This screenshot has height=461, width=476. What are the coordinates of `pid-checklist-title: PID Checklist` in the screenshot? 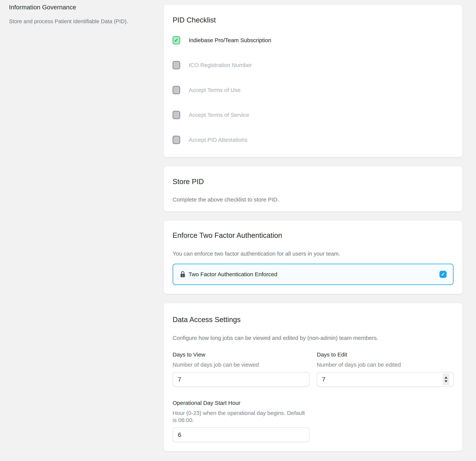 It's located at (313, 20).